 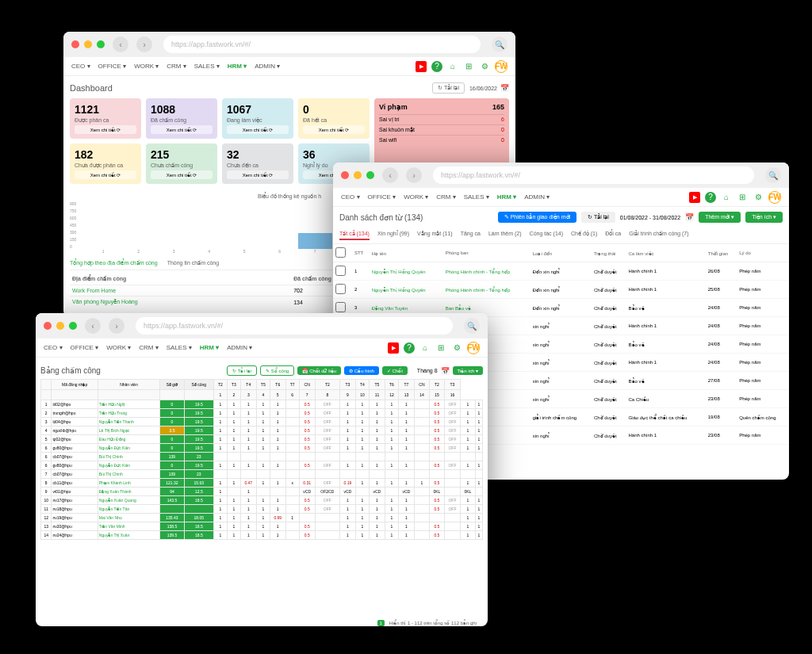 I want to click on filter-tab: Công tác (14), so click(x=546, y=235).